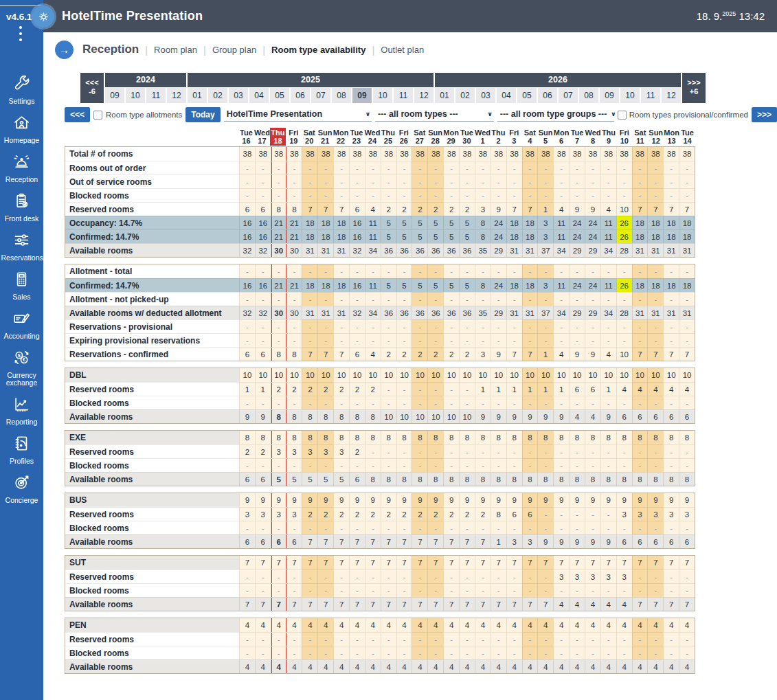 The width and height of the screenshot is (777, 700). I want to click on month-2024-12: 12, so click(177, 95).